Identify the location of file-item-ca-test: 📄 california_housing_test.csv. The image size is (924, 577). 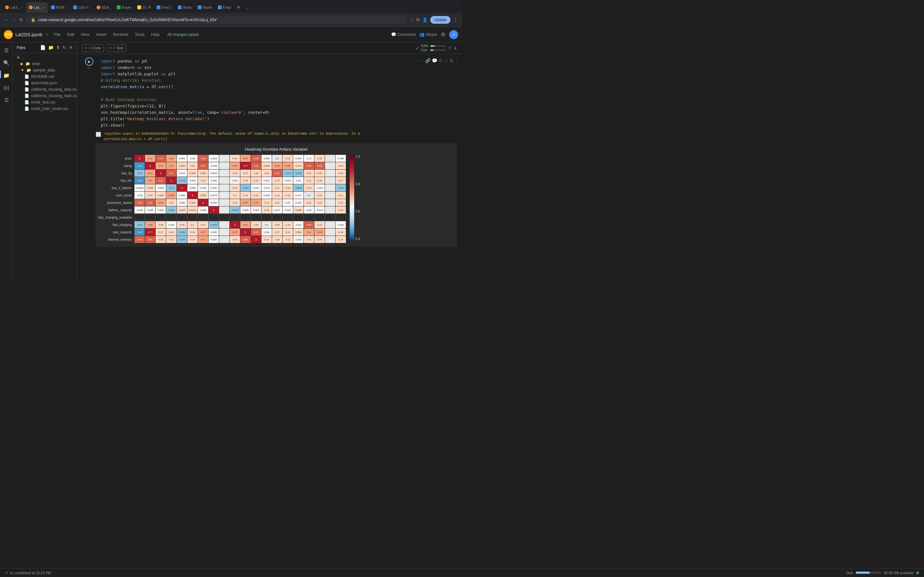
(45, 89).